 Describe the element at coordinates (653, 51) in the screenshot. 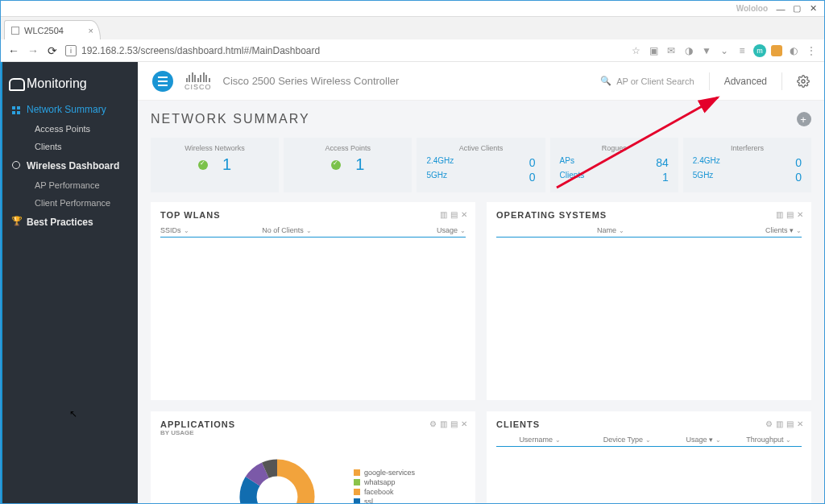

I see `extension-icon: ▣` at that location.